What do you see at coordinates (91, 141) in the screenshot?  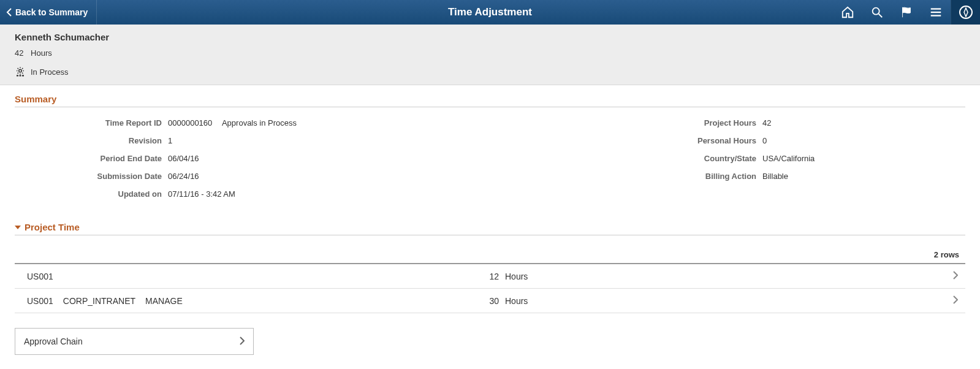 I see `revision-label: Revision` at bounding box center [91, 141].